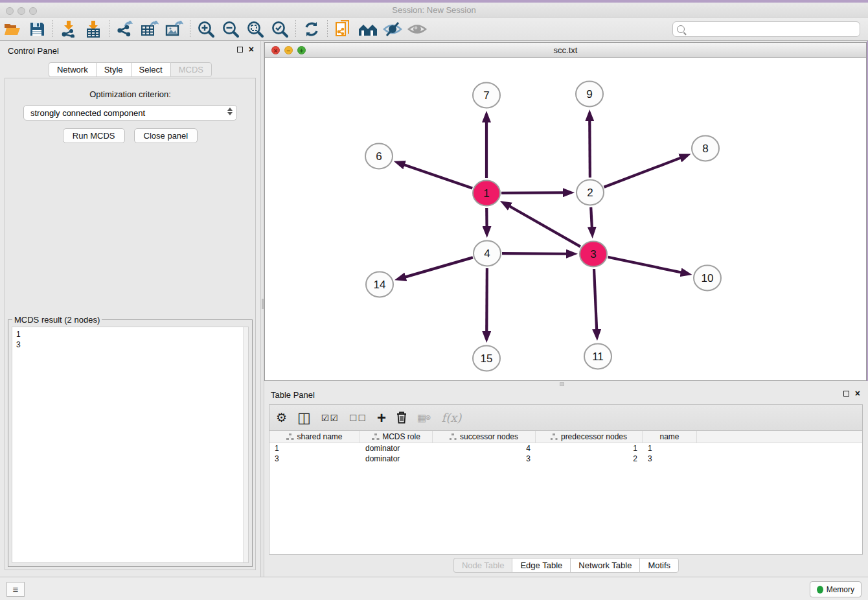 The height and width of the screenshot is (600, 868). What do you see at coordinates (393, 29) in the screenshot?
I see `hide-selected-icon` at bounding box center [393, 29].